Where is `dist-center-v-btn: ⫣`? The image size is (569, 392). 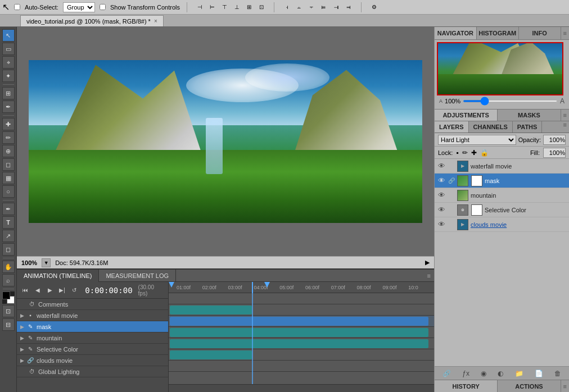
dist-center-v-btn: ⫣ is located at coordinates (336, 7).